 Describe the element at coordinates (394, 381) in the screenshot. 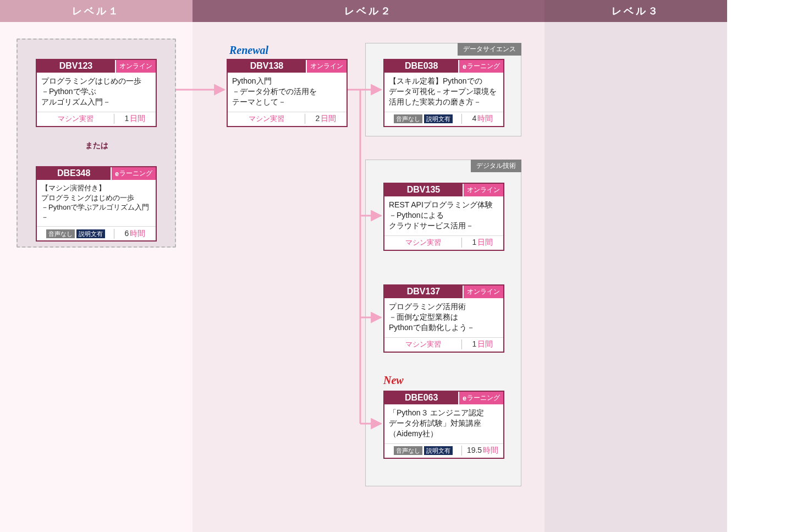

I see `new-flag: New` at that location.